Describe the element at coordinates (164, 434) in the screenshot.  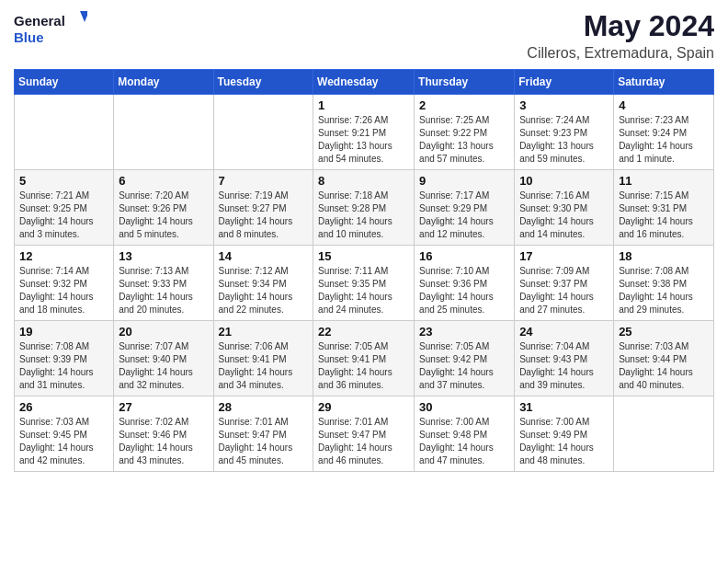
I see `calendar-cell: 27Sunrise: 7:02 AM Sunset: 9:46 PM Dayli…` at that location.